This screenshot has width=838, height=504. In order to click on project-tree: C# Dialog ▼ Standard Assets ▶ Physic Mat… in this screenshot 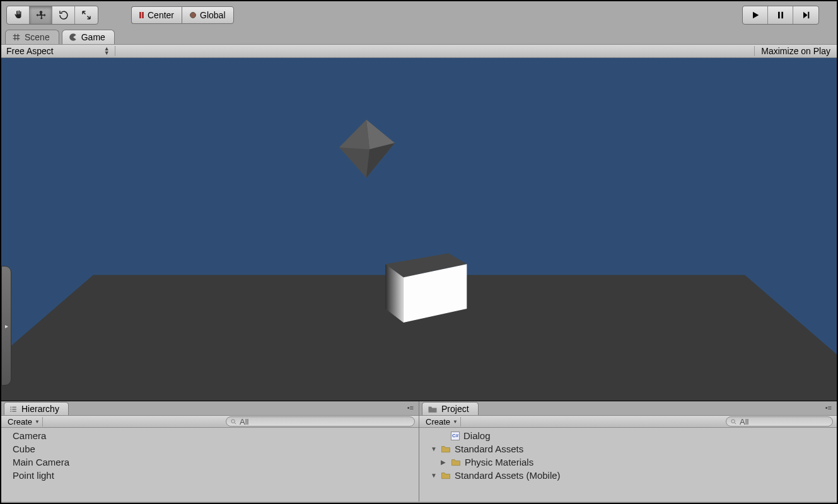, I will do `click(628, 465)`.